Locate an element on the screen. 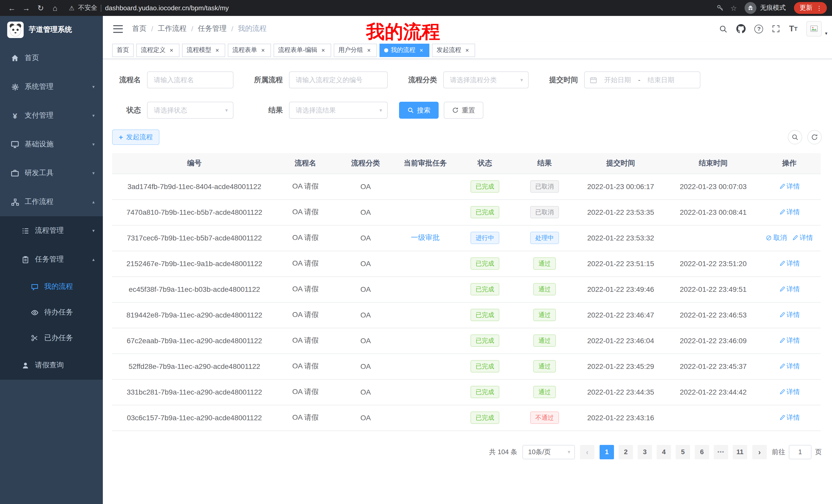 The width and height of the screenshot is (832, 504). security-warning-label: 不安全 is located at coordinates (88, 8).